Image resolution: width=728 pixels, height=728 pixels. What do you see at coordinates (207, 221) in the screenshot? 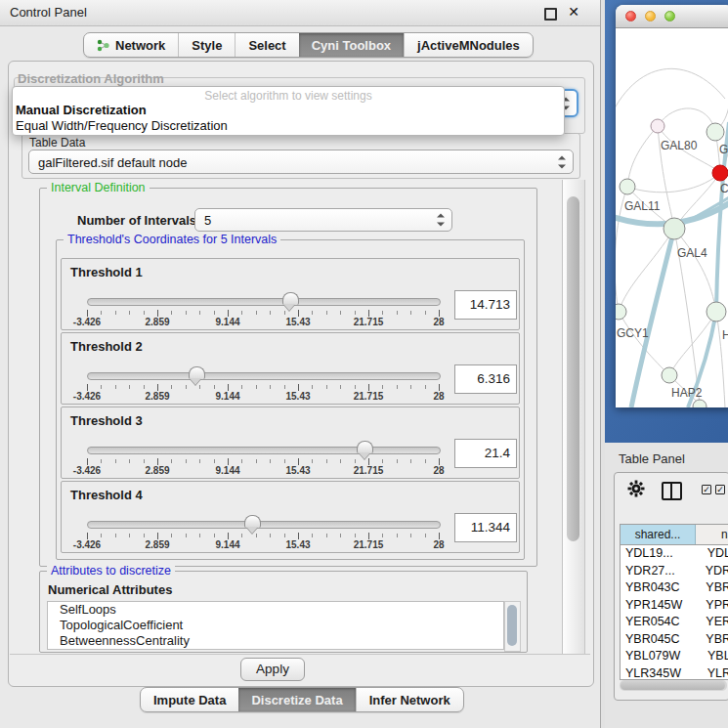
I see `number-of-intervals-value: 5` at bounding box center [207, 221].